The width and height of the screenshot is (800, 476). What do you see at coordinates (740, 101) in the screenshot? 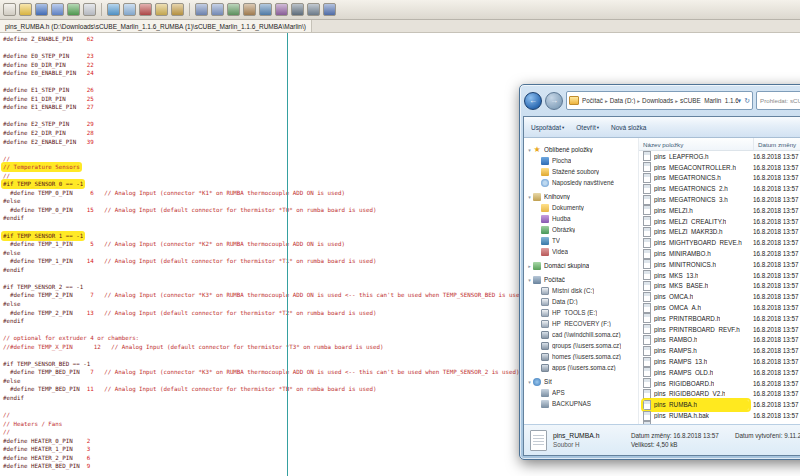
I see `address-dropdown-icon: ▾` at bounding box center [740, 101].